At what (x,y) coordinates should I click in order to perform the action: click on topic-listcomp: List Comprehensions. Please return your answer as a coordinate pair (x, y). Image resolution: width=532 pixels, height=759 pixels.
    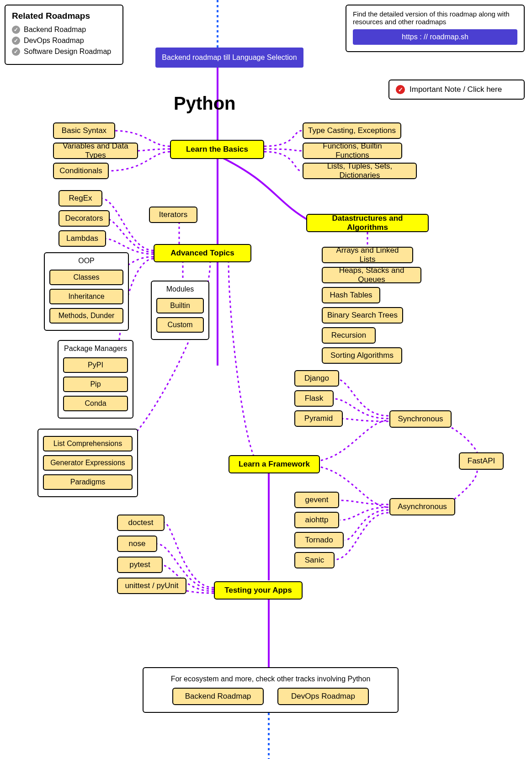
    Looking at the image, I should click on (88, 444).